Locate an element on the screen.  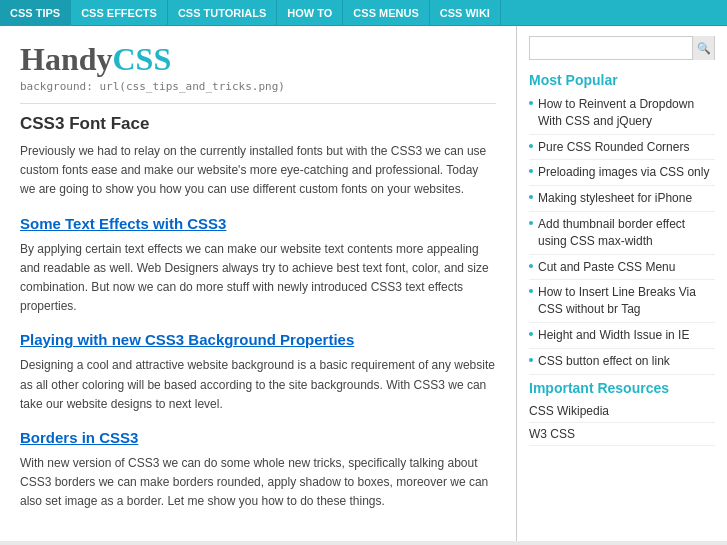
popular-link-1: Pure CSS Rounded Corners is located at coordinates (622, 150).